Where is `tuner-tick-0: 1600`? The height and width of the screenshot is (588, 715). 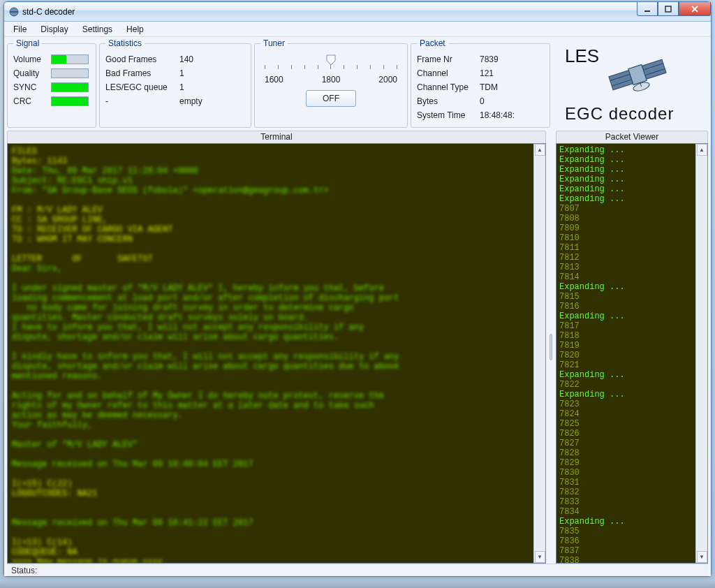 tuner-tick-0: 1600 is located at coordinates (274, 80).